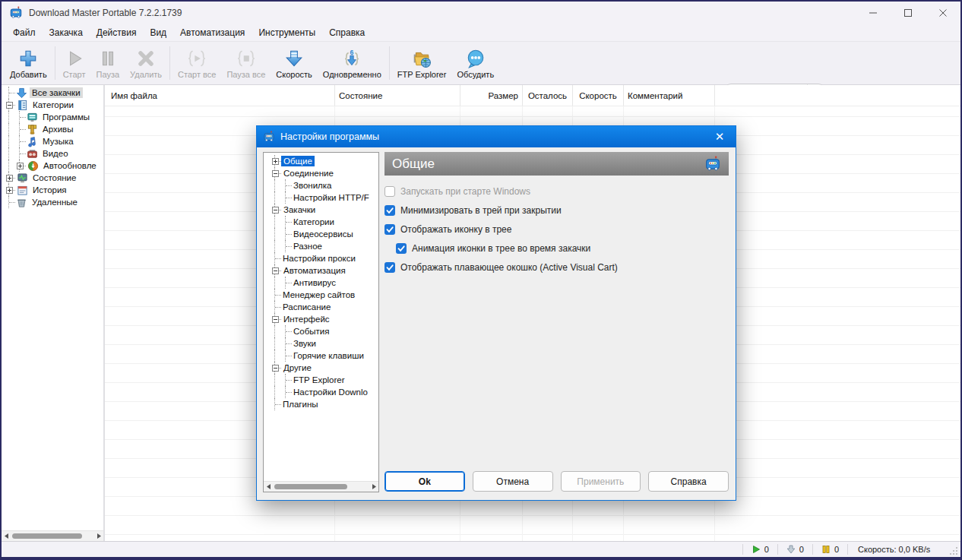 Image resolution: width=962 pixels, height=560 pixels. Describe the element at coordinates (324, 380) in the screenshot. I see `settings-tree-item: FTP Explorer` at that location.